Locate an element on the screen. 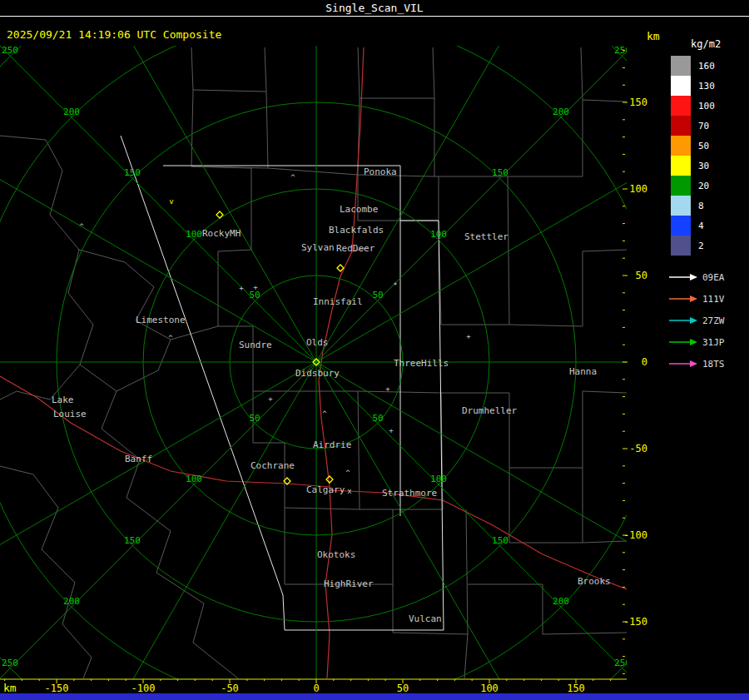  x-axis-tick-label: -100 is located at coordinates (143, 688).